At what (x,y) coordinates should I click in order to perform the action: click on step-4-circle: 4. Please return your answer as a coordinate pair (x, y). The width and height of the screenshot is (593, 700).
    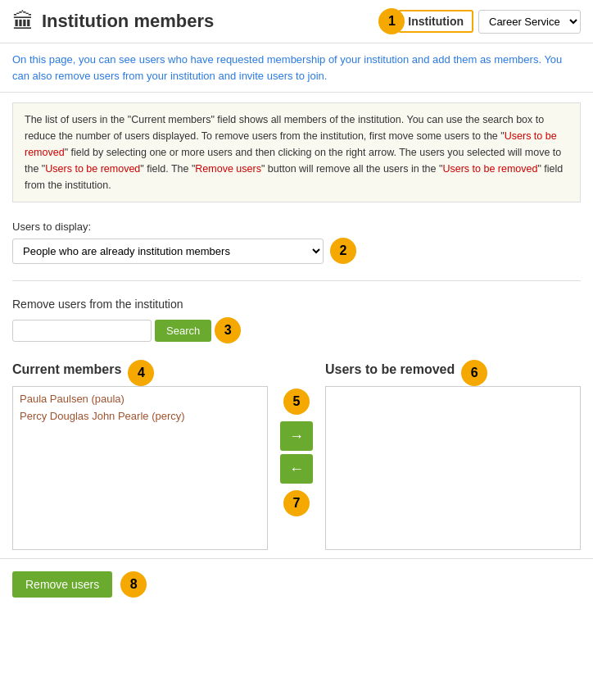
    Looking at the image, I should click on (141, 373).